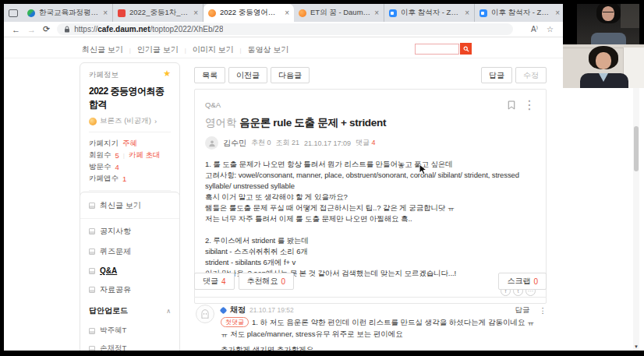 This screenshot has width=644, height=356. I want to click on cafe-title: 2022 중등영어최종합격, so click(129, 98).